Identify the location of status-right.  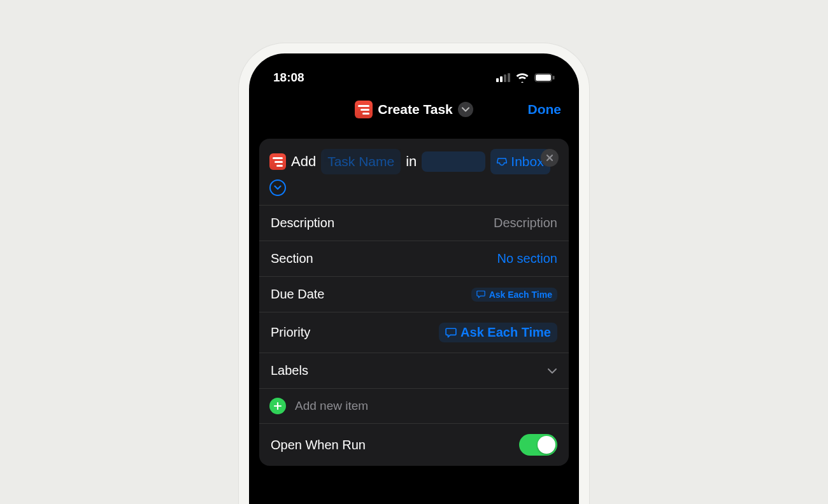
(525, 78).